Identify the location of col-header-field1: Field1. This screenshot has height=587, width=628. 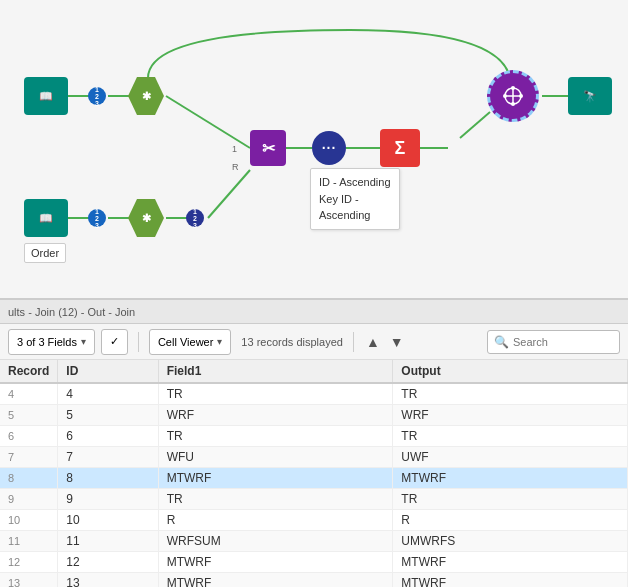
(276, 372).